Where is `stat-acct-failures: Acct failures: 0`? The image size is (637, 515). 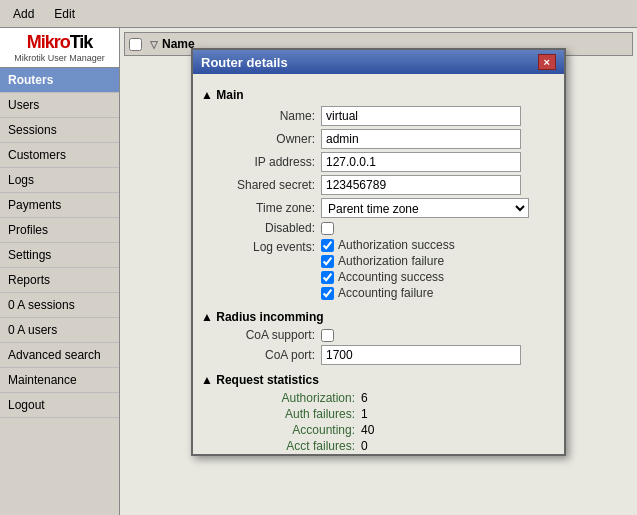
stat-acct-failures: Acct failures: 0 is located at coordinates (378, 446).